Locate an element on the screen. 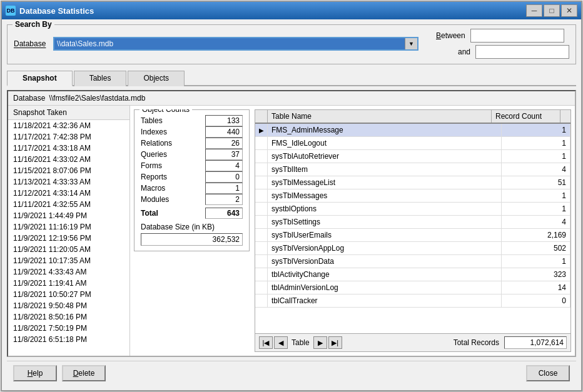 The width and height of the screenshot is (583, 392). row-name: tblActivityChange is located at coordinates (385, 274).